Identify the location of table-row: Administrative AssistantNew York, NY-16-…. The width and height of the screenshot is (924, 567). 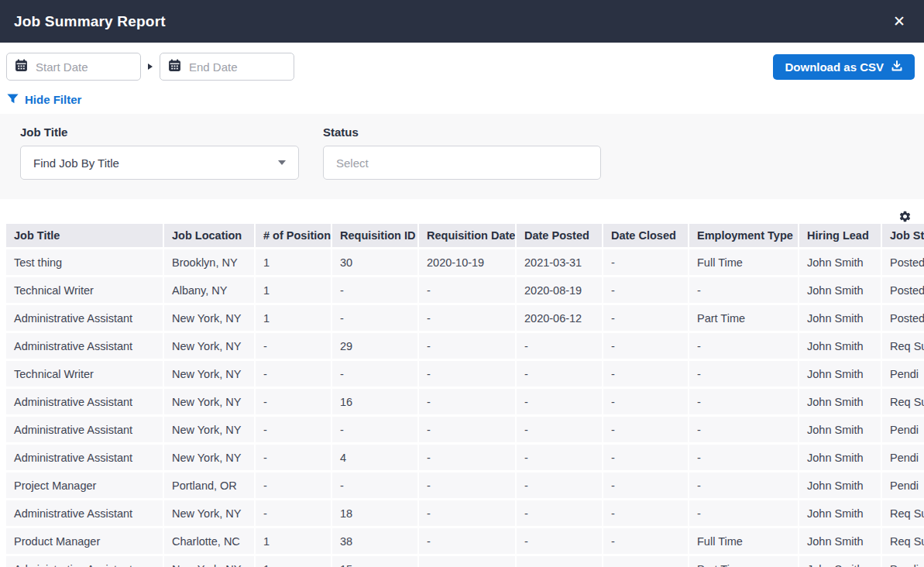
(465, 403).